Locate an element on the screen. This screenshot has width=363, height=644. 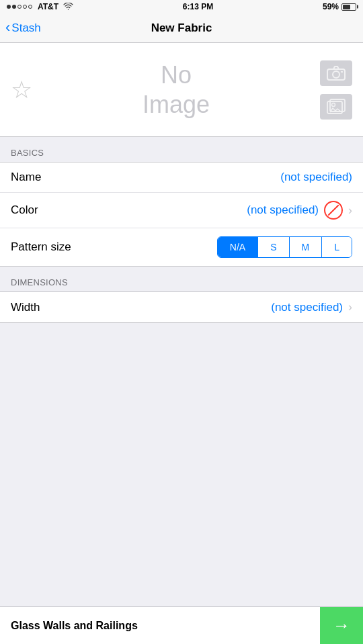
pattern-size-l: L is located at coordinates (337, 247).